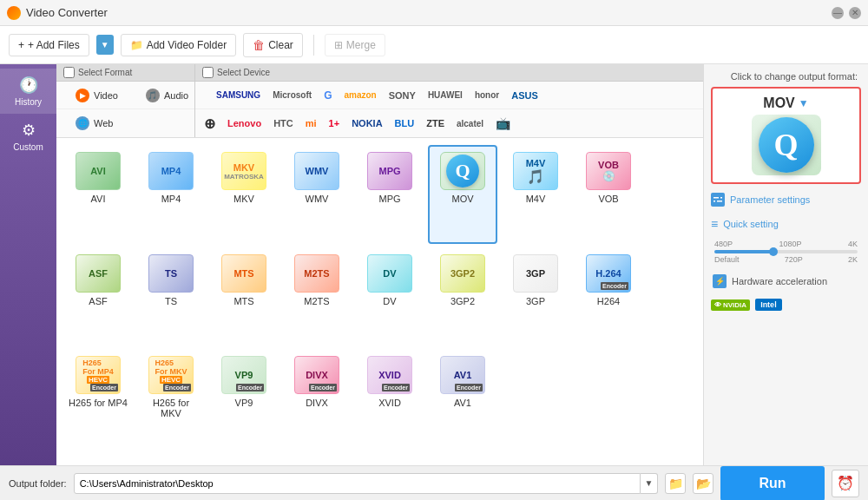 Image resolution: width=868 pixels, height=500 pixels. Describe the element at coordinates (317, 273) in the screenshot. I see `m2ts-badge: M2TS` at that location.